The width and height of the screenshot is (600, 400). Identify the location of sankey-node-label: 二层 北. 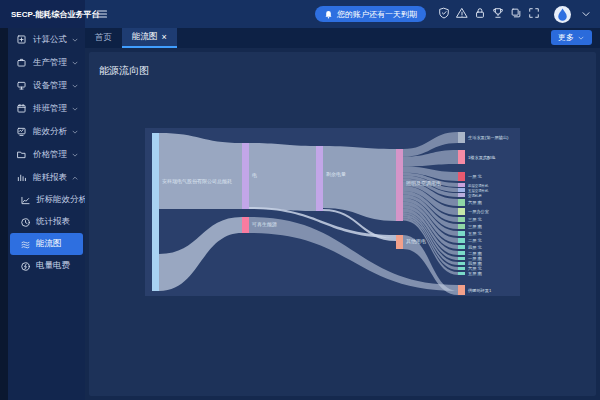
(476, 240).